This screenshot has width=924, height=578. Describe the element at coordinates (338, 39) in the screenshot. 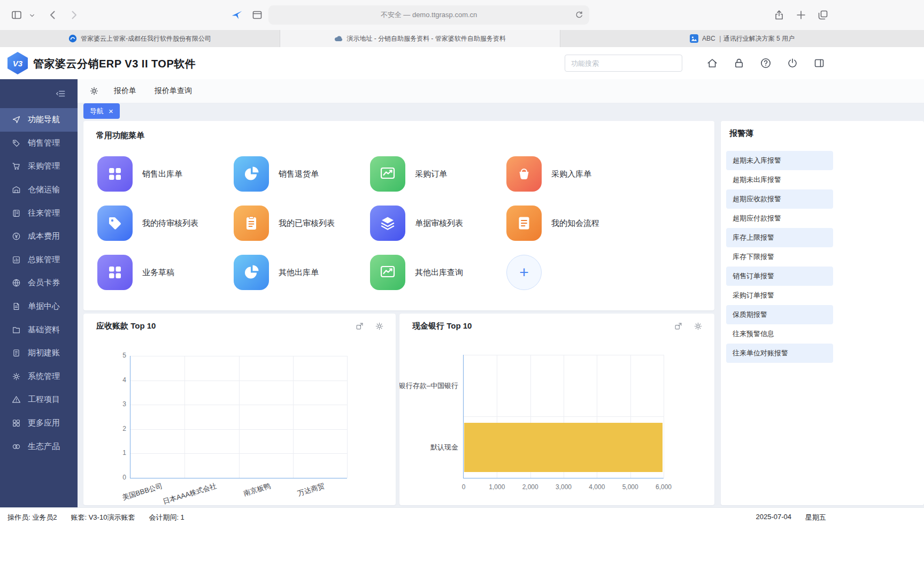

I see `cloud-favicon` at that location.